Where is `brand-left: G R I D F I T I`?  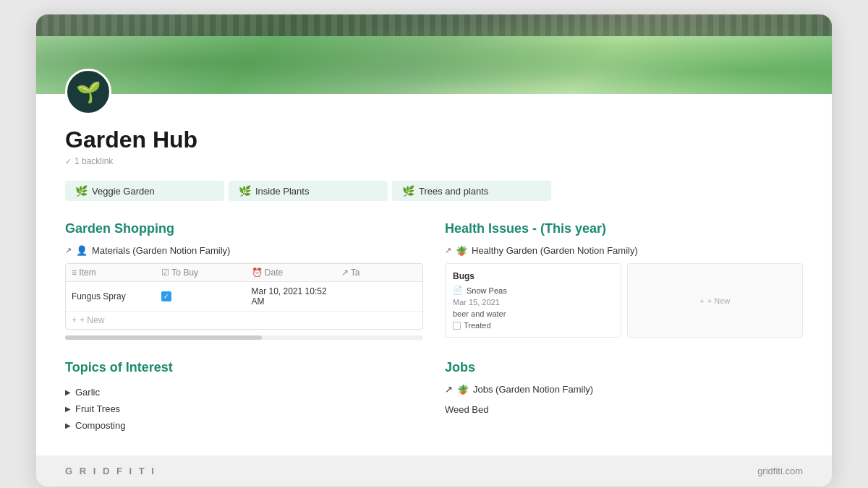
brand-left: G R I D F I T I is located at coordinates (111, 471).